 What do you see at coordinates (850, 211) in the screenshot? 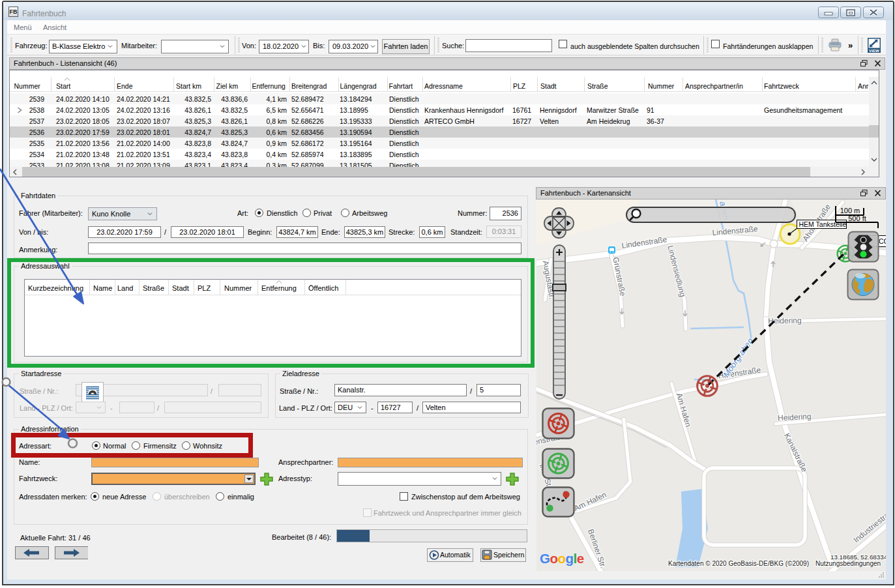
I see `svg-text: 100 m` at bounding box center [850, 211].